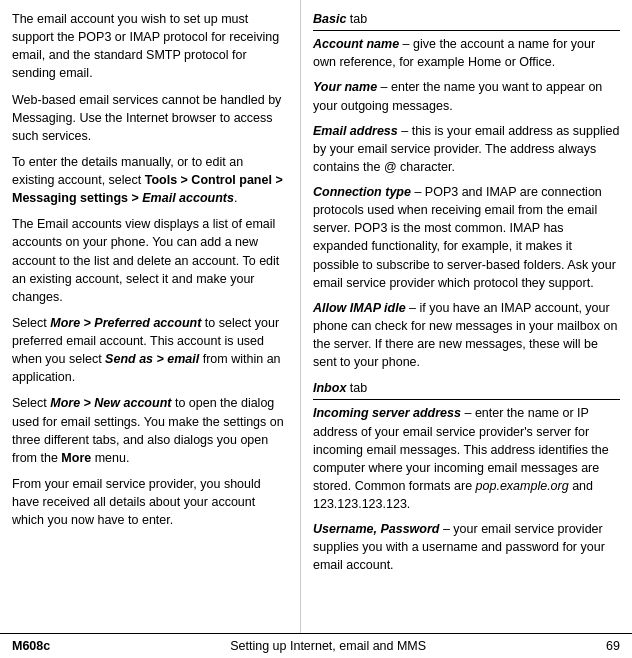 The height and width of the screenshot is (658, 632). Describe the element at coordinates (466, 336) in the screenshot. I see `allow-imap-idle-para: Allow IMAP idle – if you have an IMAP ac…` at that location.